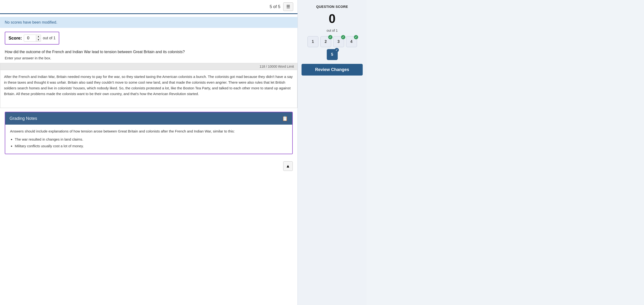 Image resolution: width=644 pixels, height=305 pixels. Describe the element at coordinates (339, 42) in the screenshot. I see `nav-btn-3: 3 ✓` at that location.